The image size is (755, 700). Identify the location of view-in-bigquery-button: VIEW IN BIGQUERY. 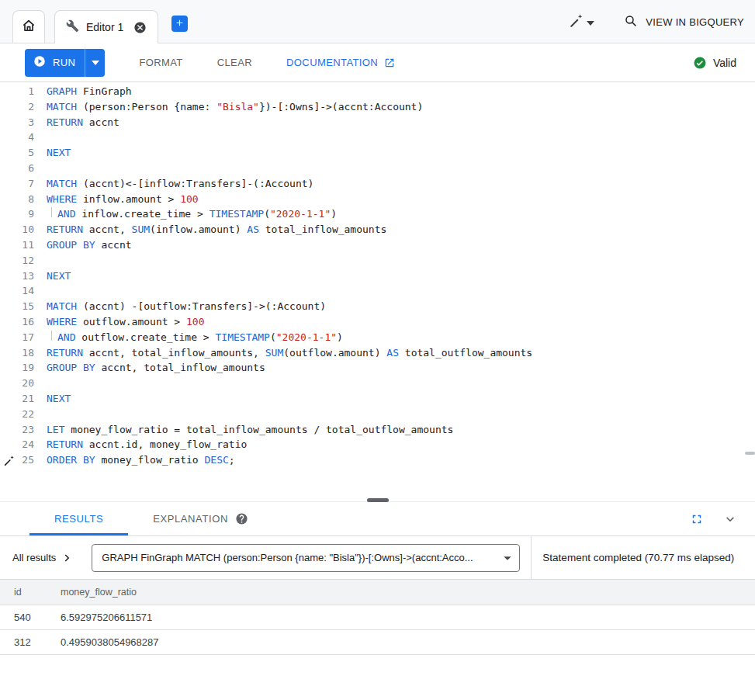
(684, 22).